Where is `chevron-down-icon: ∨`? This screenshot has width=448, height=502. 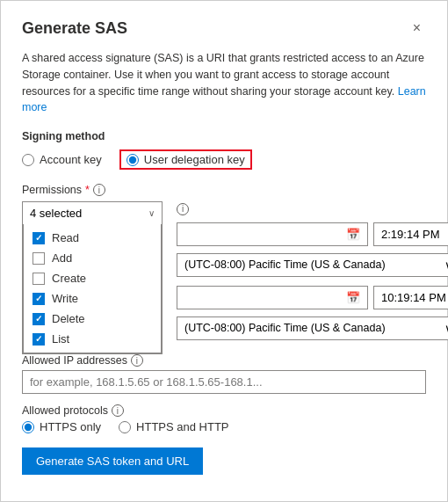
chevron-down-icon: ∨ is located at coordinates (151, 213).